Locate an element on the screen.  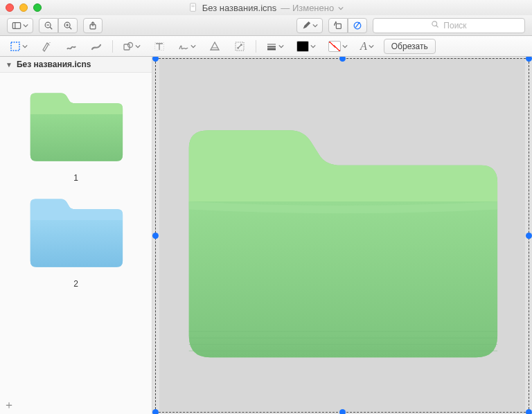
crop-button: Обрезать is located at coordinates (410, 46).